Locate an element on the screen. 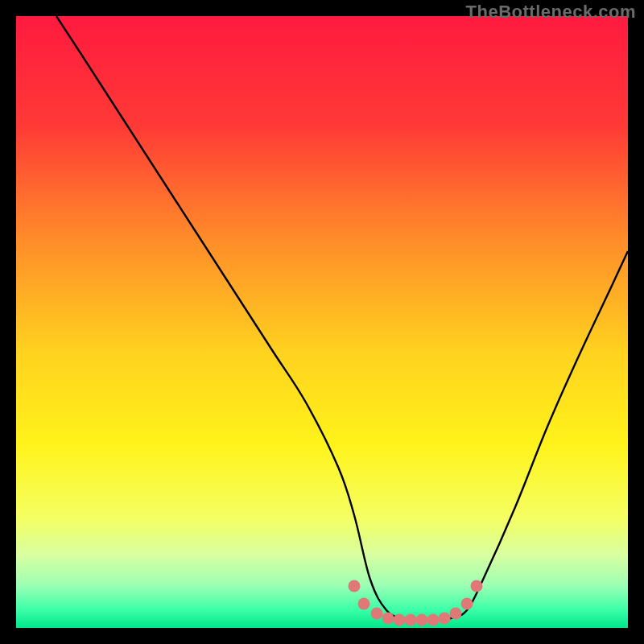 This screenshot has height=644, width=644. optimal-range-dots is located at coordinates (415, 604).